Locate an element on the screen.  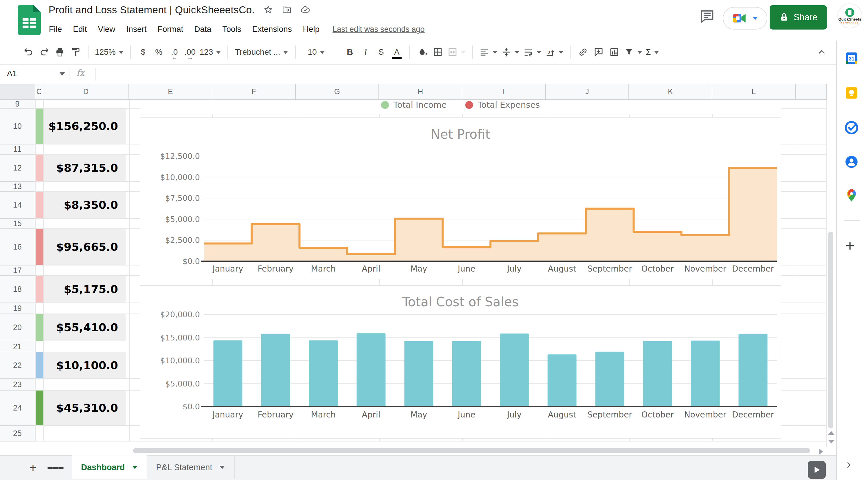
column-header-D: D is located at coordinates (86, 92).